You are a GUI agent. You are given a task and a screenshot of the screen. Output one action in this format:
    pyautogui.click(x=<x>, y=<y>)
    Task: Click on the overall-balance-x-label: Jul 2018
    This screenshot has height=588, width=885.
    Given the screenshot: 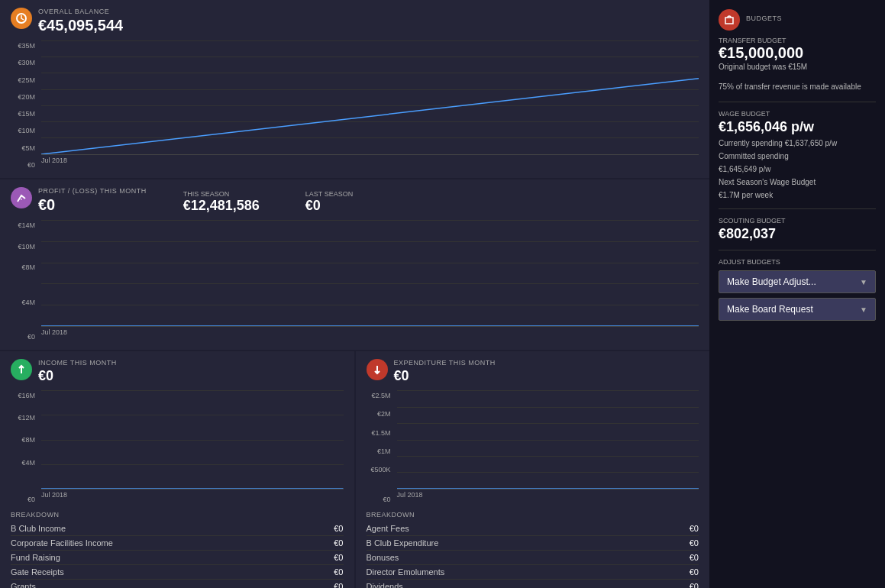 What is the action you would take?
    pyautogui.click(x=370, y=160)
    